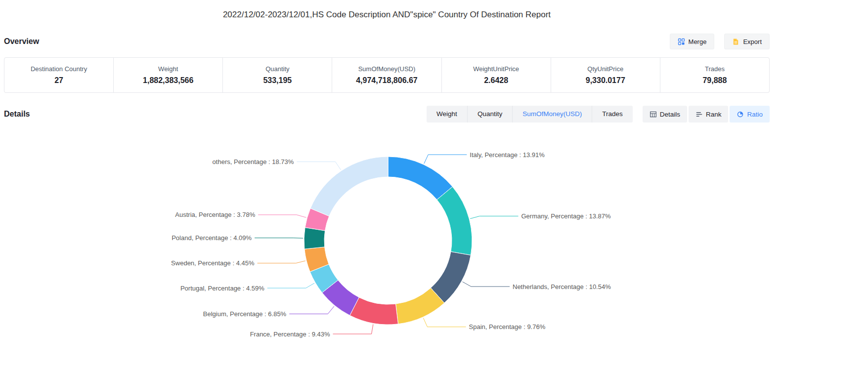 The image size is (868, 372). What do you see at coordinates (387, 81) in the screenshot?
I see `stat-value: 4,974,718,806.67` at bounding box center [387, 81].